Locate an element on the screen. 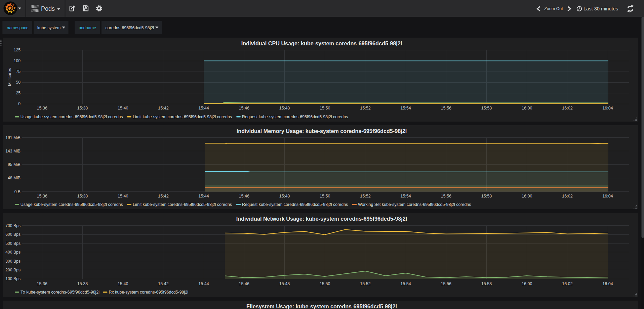  svg-text: 95 MiB is located at coordinates (14, 165).